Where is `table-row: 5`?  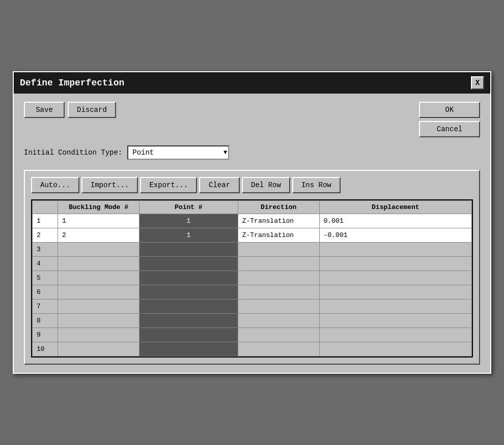 table-row: 5 is located at coordinates (253, 278).